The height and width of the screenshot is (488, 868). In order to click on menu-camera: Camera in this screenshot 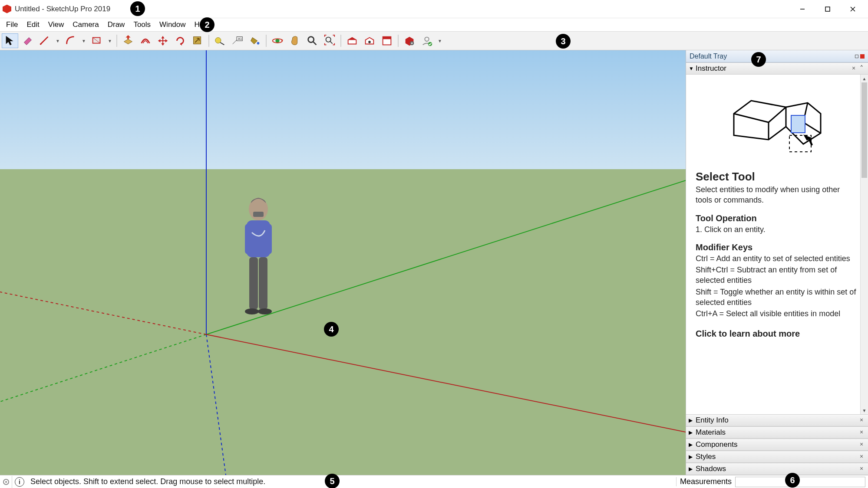, I will do `click(86, 25)`.